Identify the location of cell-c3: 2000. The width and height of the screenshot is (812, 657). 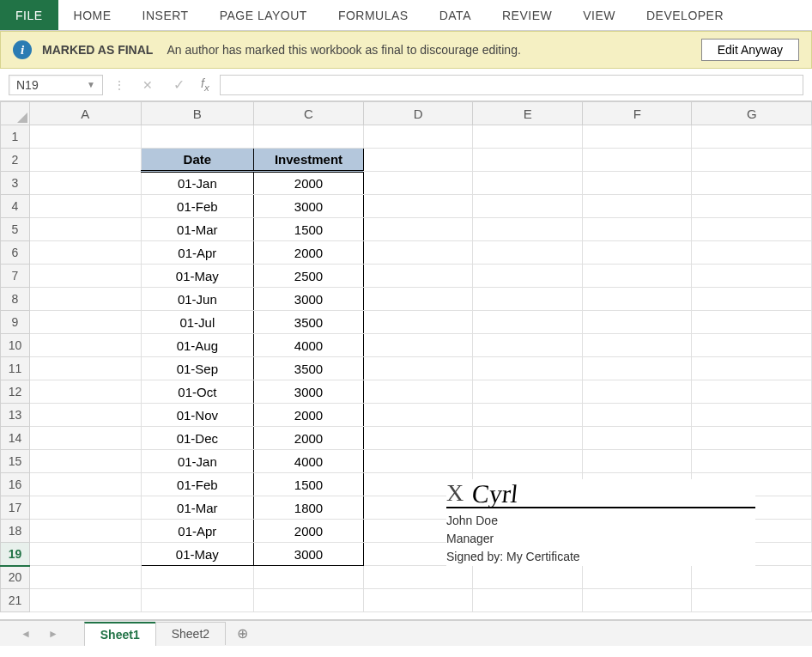
(309, 184).